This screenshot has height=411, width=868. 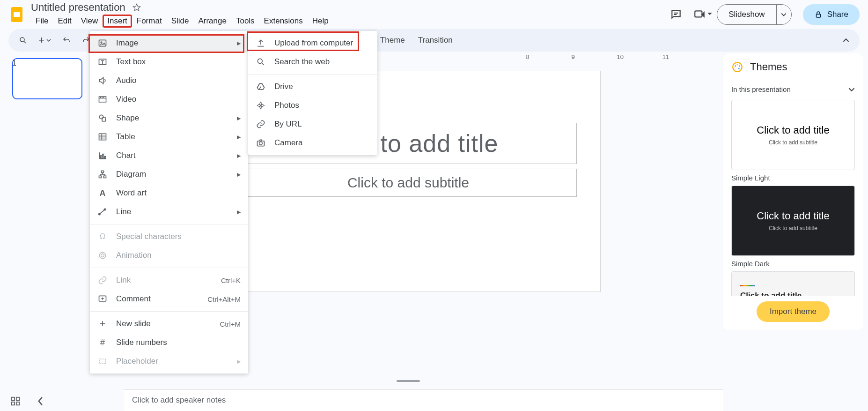 I want to click on menu-item-table: Table▶, so click(x=169, y=137).